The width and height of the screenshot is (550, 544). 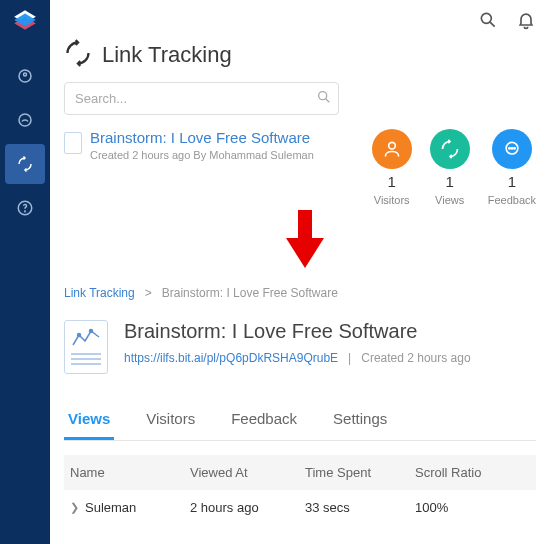 What do you see at coordinates (25, 76) in the screenshot?
I see `nav-dashboard` at bounding box center [25, 76].